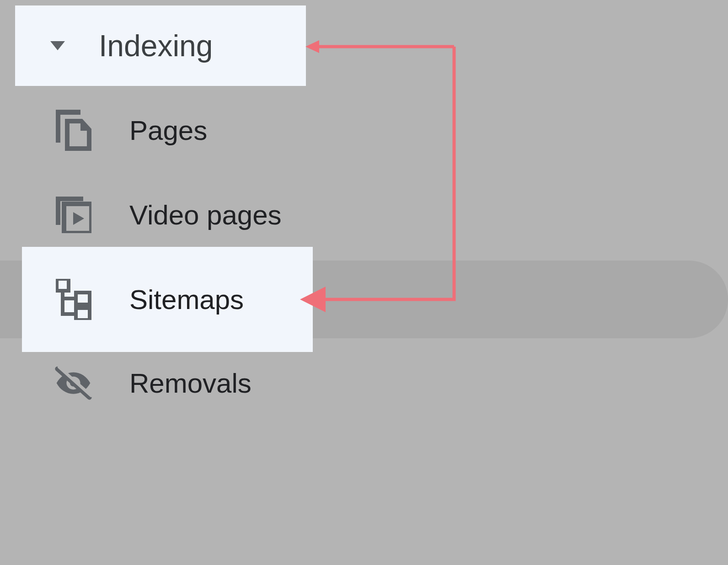 The height and width of the screenshot is (565, 728). Describe the element at coordinates (168, 215) in the screenshot. I see `sidebar-item-video-pages: Video pages` at that location.